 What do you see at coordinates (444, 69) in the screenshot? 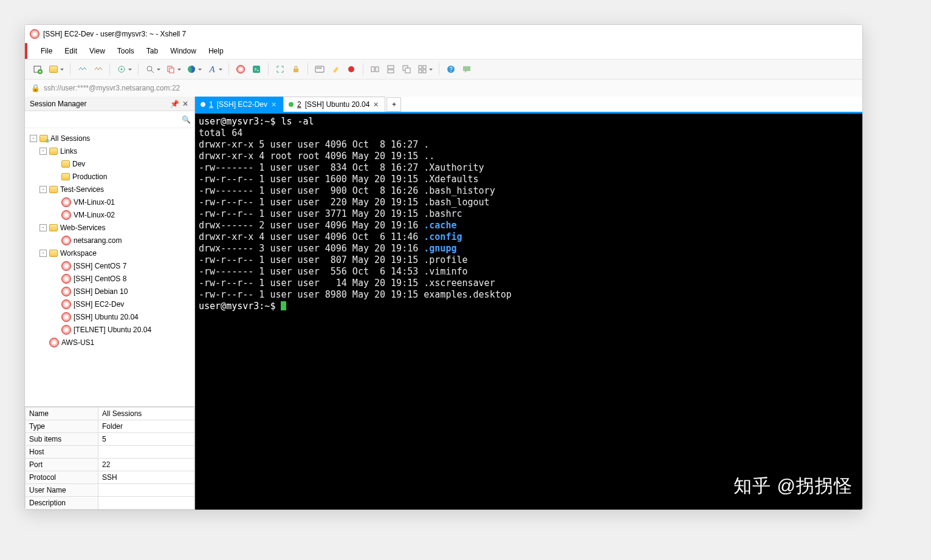
I see `toolbar: A ?` at bounding box center [444, 69].